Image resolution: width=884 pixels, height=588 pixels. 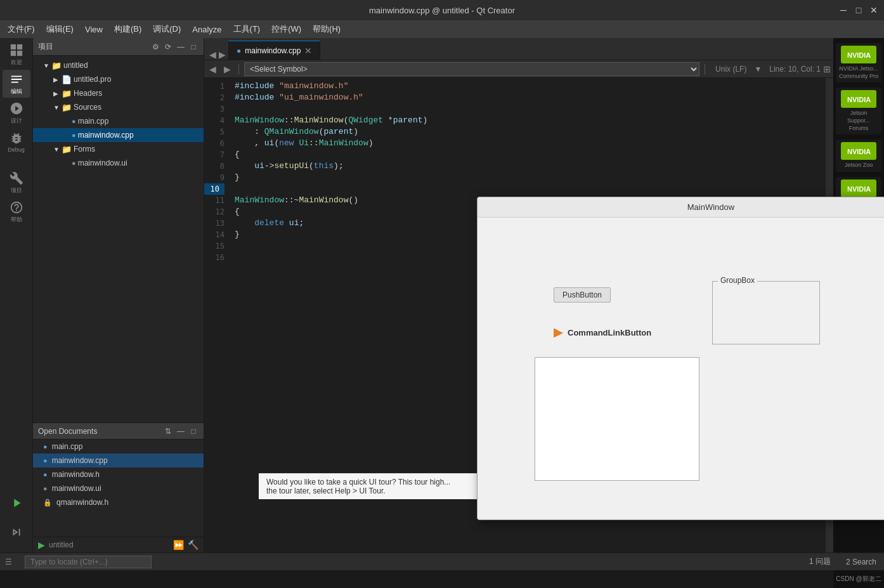 I want to click on od-sort-icon: ⇅, so click(x=168, y=431).